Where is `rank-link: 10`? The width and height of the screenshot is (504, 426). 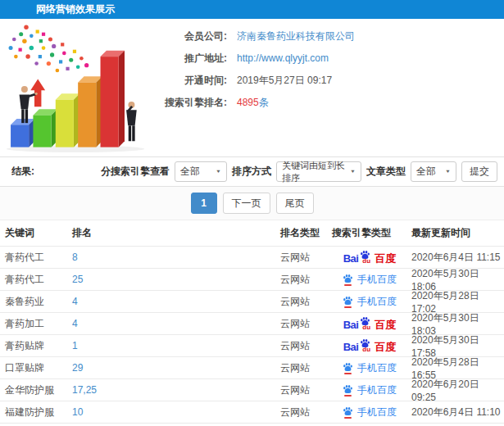
rank-link: 10 is located at coordinates (77, 412).